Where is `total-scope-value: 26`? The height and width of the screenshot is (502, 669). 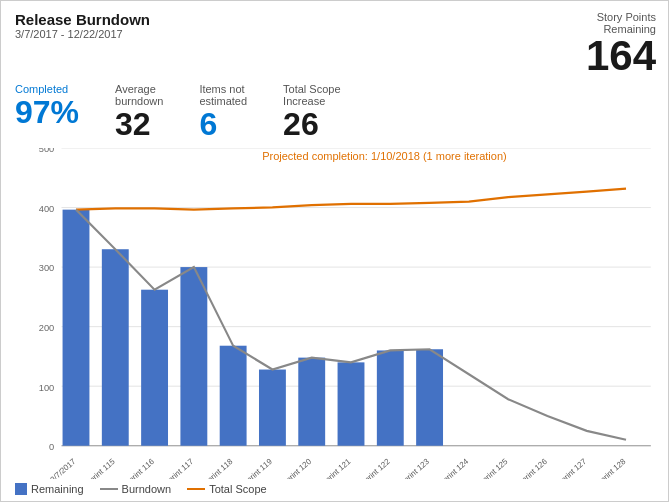
total-scope-value: 26 is located at coordinates (301, 124).